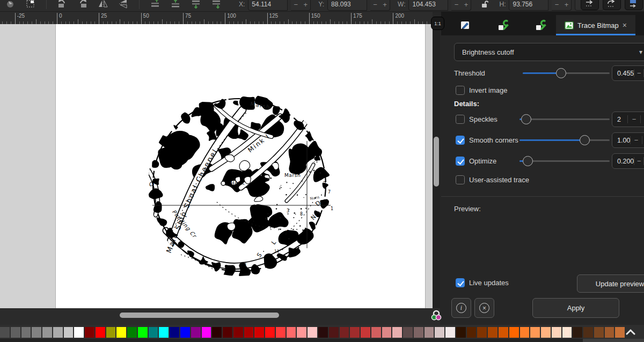  Describe the element at coordinates (596, 25) in the screenshot. I see `tab-trace-bitmap: Trace Bitmap ×` at that location.